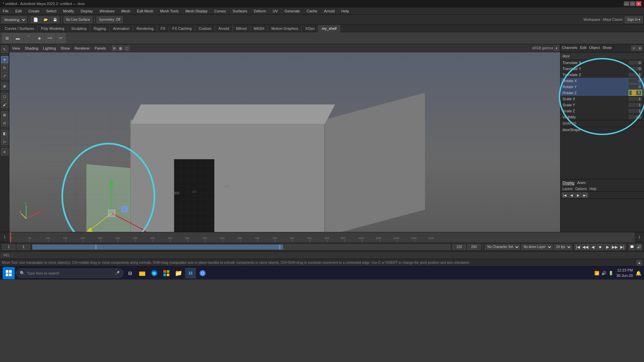 This screenshot has width=644, height=362. I want to click on taskbar-icon-store, so click(166, 273).